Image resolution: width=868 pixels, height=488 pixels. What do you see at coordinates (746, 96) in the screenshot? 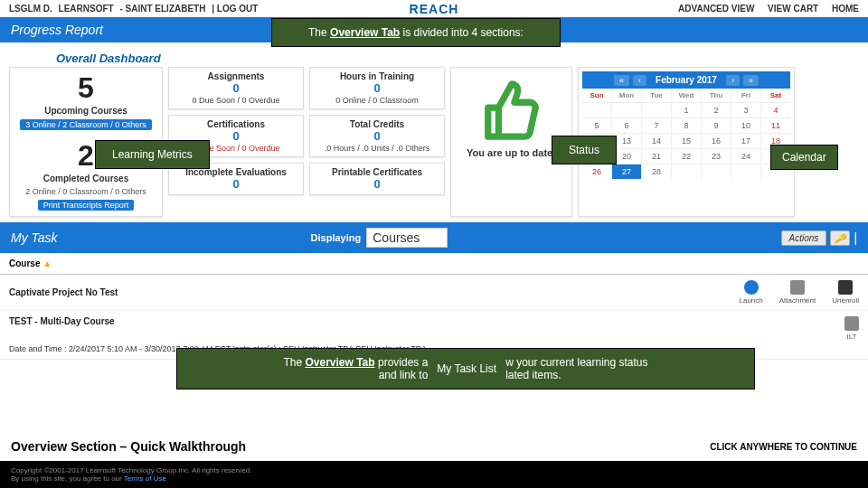
I see `cal-dow: Fri` at bounding box center [746, 96].